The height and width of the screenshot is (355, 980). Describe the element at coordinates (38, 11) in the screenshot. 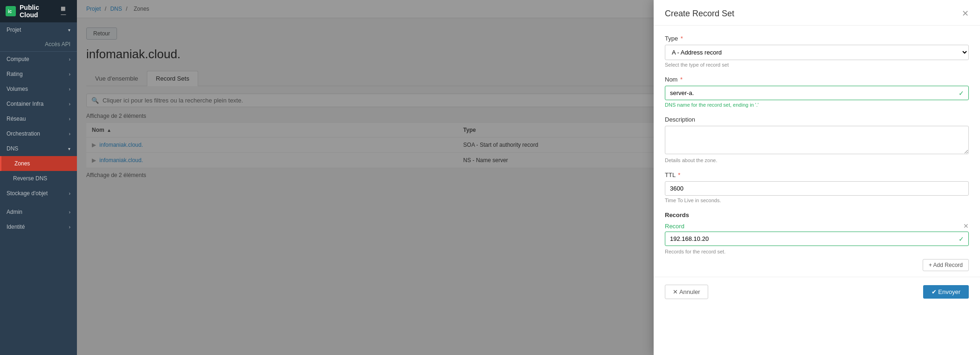

I see `app-title: Public Cloud` at that location.